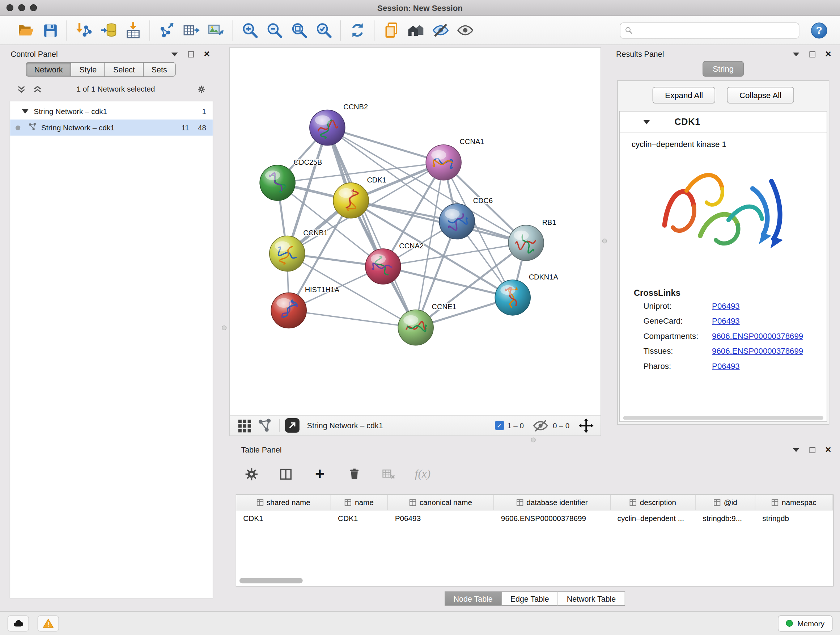 This screenshot has width=840, height=635. I want to click on cell-id: stringdb:9..., so click(725, 518).